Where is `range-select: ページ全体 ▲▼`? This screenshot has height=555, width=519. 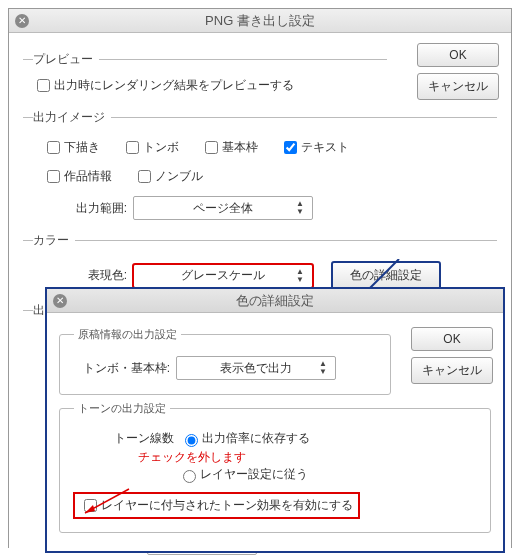
range-select: ページ全体 ▲▼ is located at coordinates (223, 208).